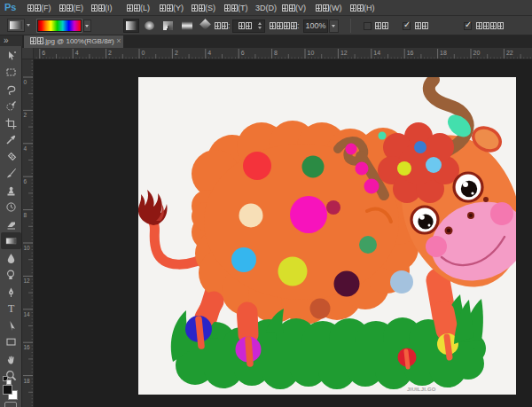 This screenshot has width=532, height=407. I want to click on svg-text: 20, so click(477, 53).